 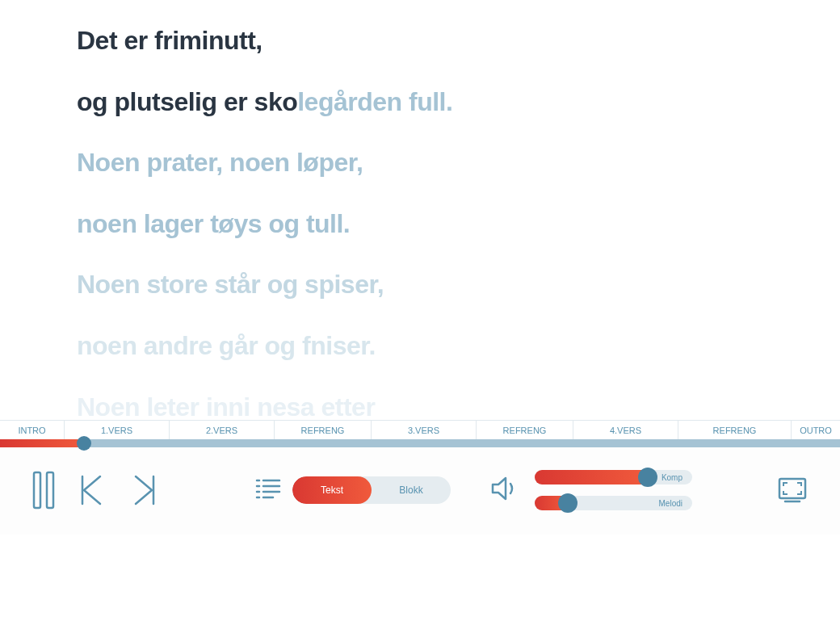 I want to click on komp-label: Komp, so click(x=672, y=478).